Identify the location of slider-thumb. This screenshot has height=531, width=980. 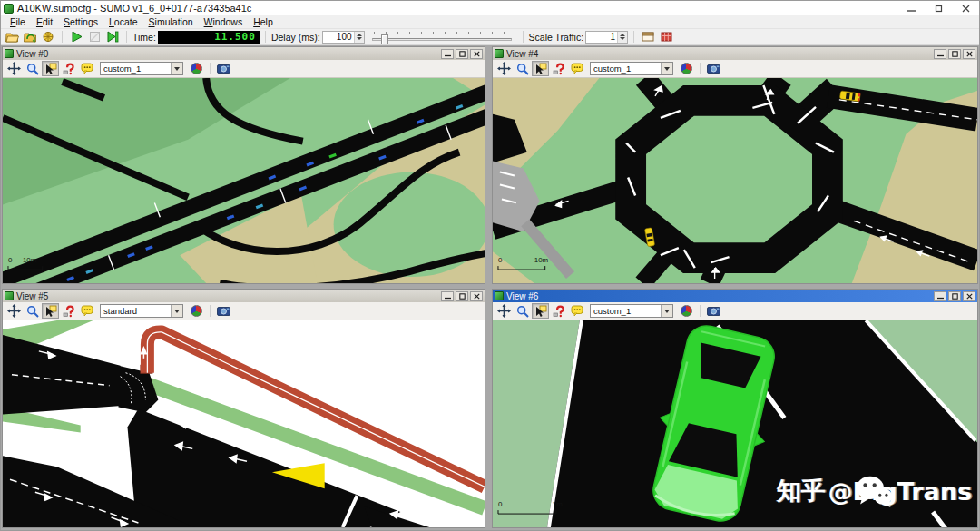
(385, 40).